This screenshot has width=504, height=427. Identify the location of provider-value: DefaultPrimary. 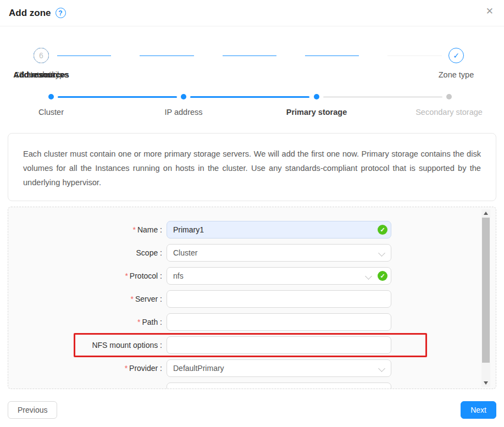
(199, 368).